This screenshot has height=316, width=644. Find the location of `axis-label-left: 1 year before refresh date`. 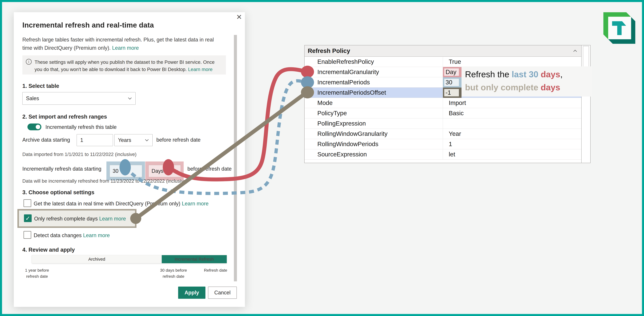

axis-label-left: 1 year before refresh date is located at coordinates (37, 274).